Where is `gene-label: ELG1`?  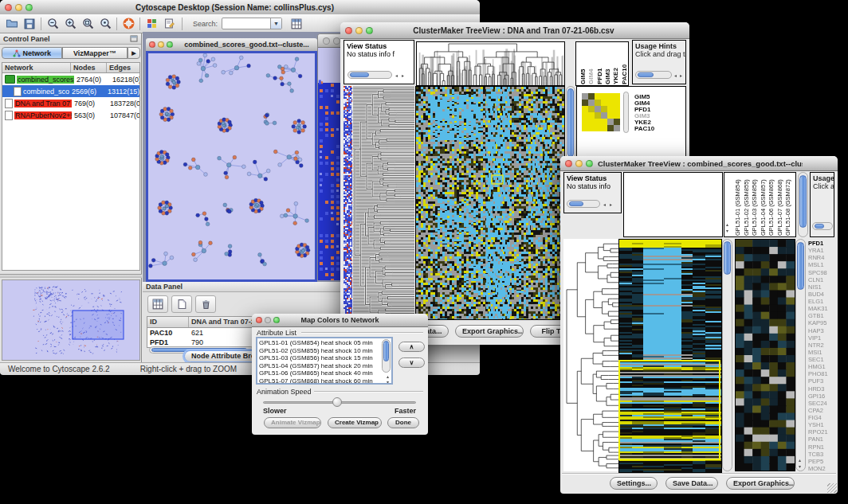 gene-label: ELG1 is located at coordinates (822, 301).